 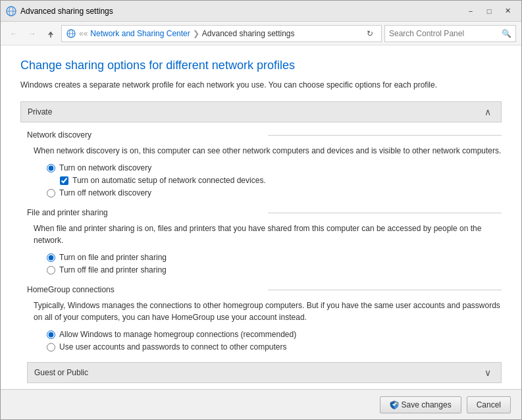 I want to click on address-current: Advanced sharing settings, so click(x=249, y=34).